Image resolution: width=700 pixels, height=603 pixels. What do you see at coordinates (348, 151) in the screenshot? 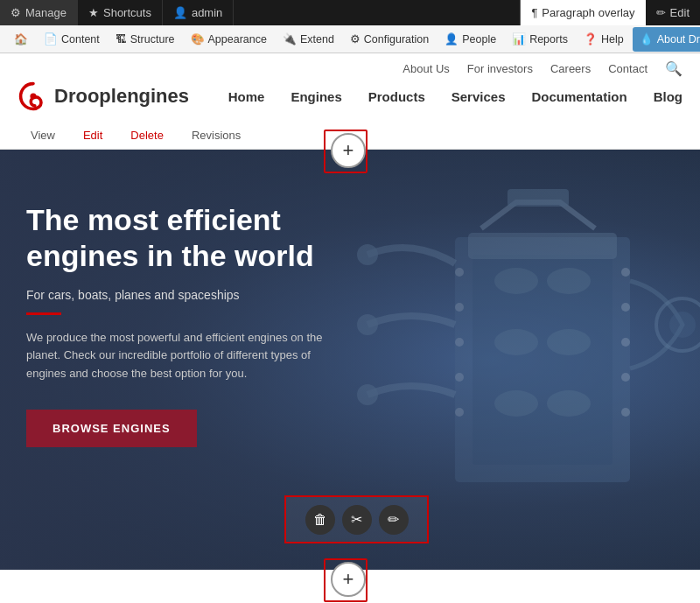
I see `add-paragraph-top-button: +` at bounding box center [348, 151].